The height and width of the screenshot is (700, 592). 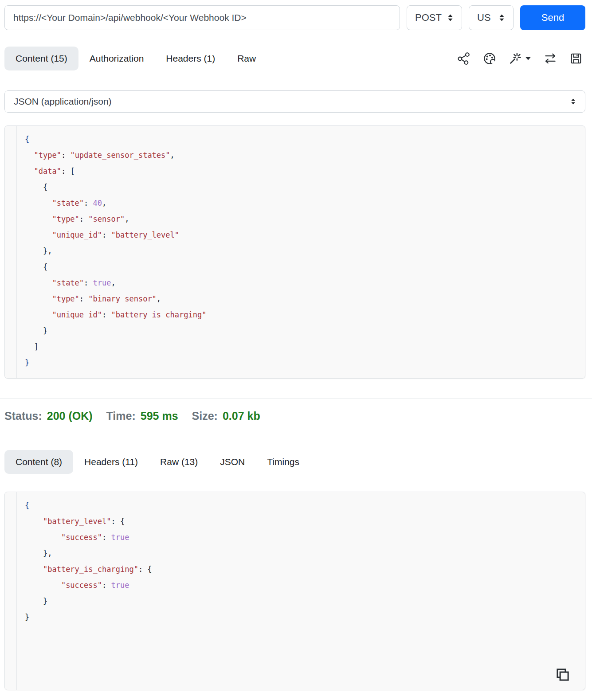 I want to click on palette-icon, so click(x=490, y=59).